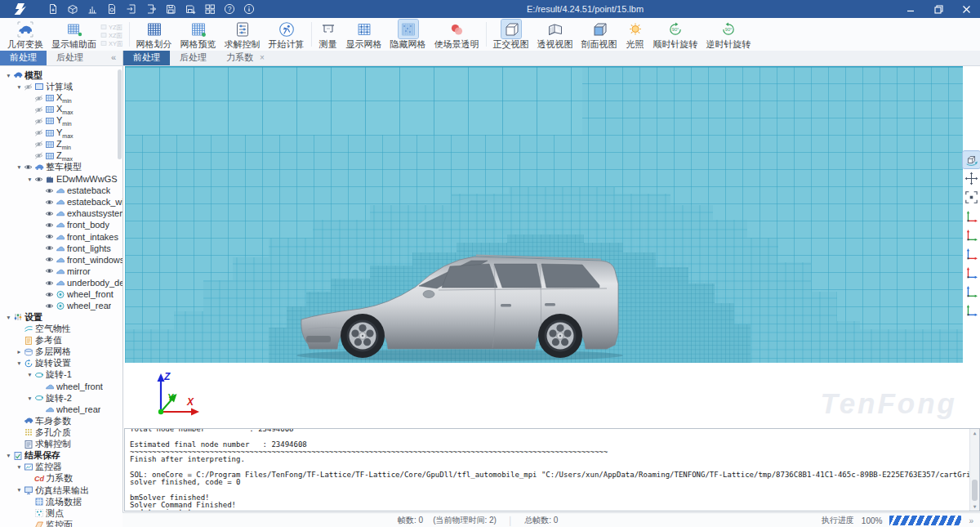 This screenshot has height=527, width=980. I want to click on panel-tab-inactive: 后处理, so click(70, 58).